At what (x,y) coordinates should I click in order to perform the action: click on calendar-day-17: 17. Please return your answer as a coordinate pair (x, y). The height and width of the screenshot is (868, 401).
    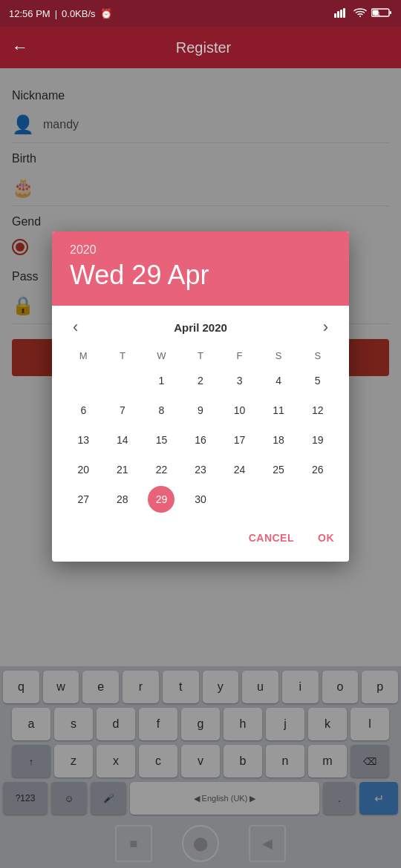
    Looking at the image, I should click on (240, 440).